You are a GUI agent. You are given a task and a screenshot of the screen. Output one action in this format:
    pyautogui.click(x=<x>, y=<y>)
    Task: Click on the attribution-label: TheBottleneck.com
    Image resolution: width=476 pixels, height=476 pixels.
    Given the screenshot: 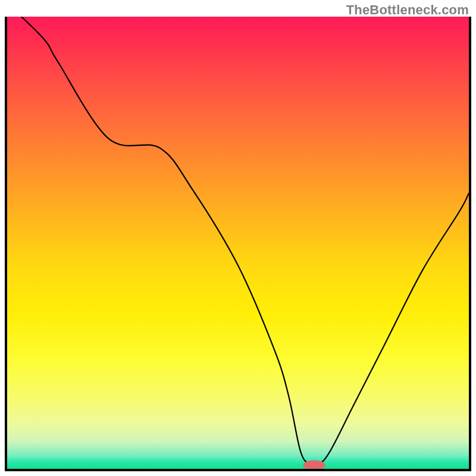 What is the action you would take?
    pyautogui.click(x=408, y=10)
    